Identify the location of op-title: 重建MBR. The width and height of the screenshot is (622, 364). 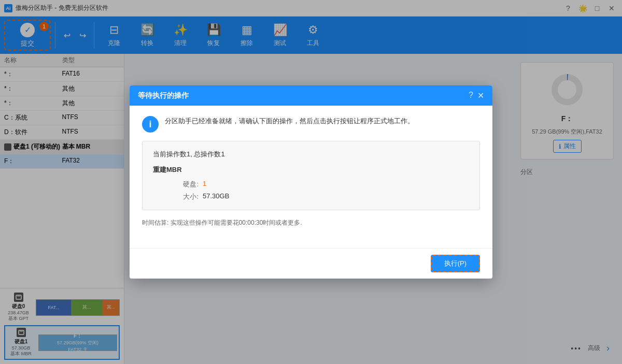
(311, 170).